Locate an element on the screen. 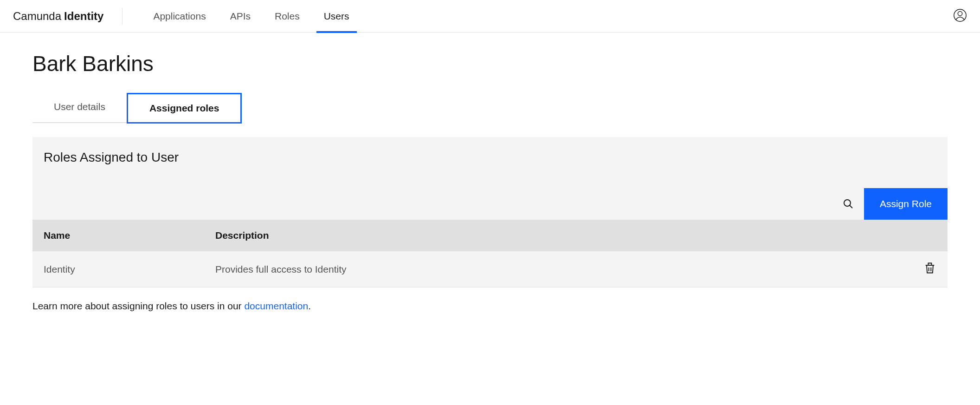 Image resolution: width=980 pixels, height=405 pixels. nav-label: APIs is located at coordinates (240, 16).